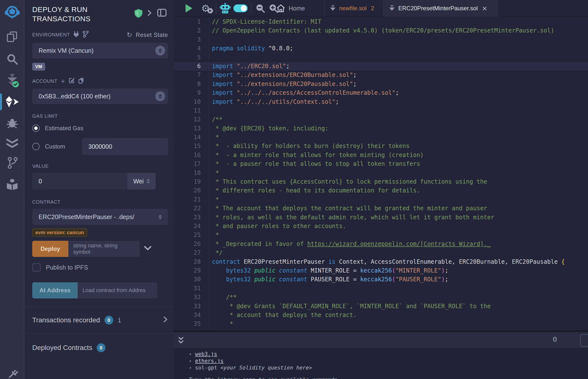  What do you see at coordinates (381, 324) in the screenshot?
I see `code-line: 35 *` at bounding box center [381, 324].